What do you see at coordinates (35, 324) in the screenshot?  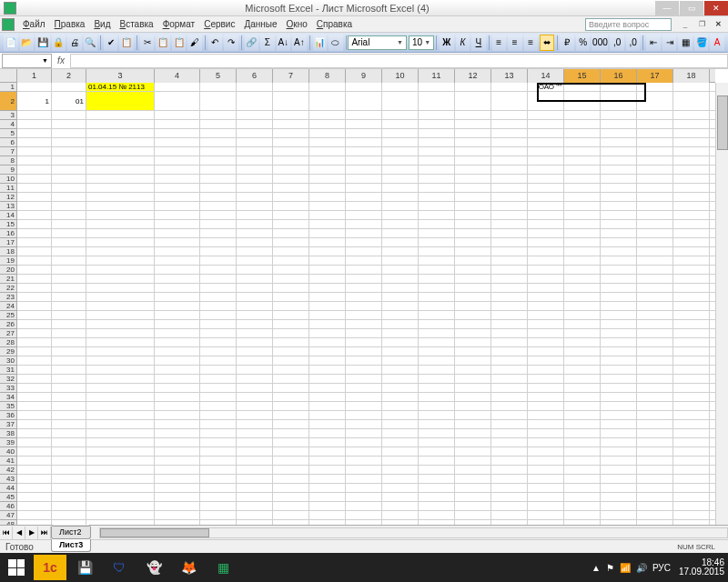 I see `cell-r26c1` at bounding box center [35, 324].